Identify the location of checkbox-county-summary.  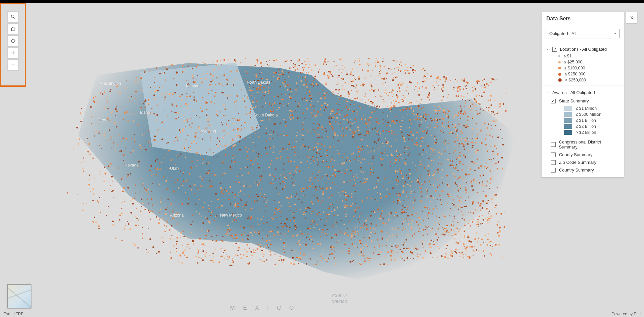
(553, 155).